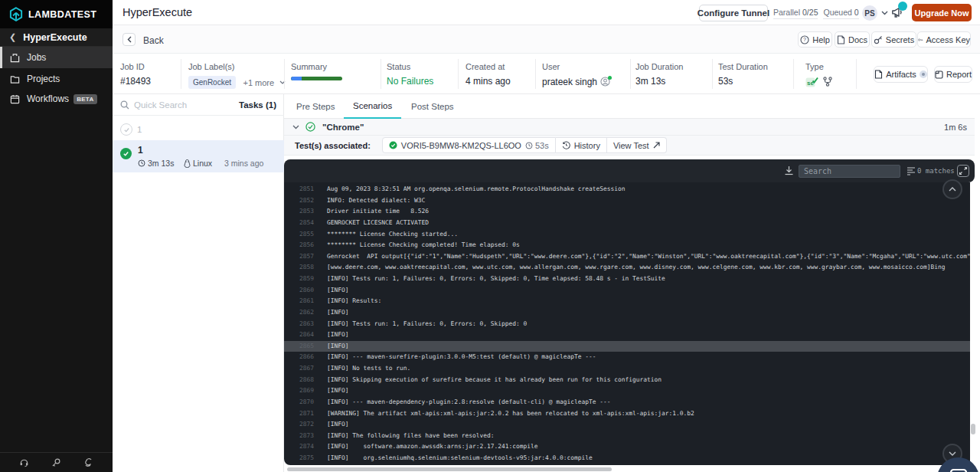 This screenshot has width=980, height=472. I want to click on job-label-chip: GenRocket, so click(212, 83).